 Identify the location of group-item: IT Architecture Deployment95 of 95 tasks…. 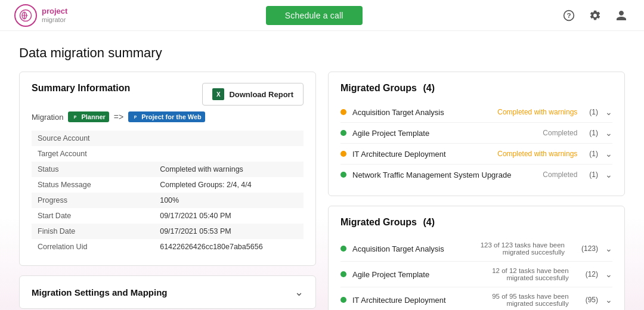
(476, 299).